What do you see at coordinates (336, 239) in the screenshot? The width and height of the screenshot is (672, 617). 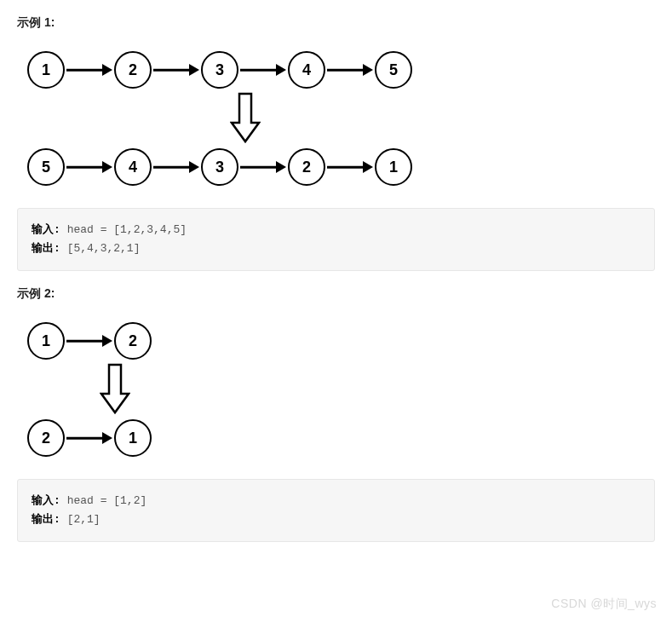 I see `example1-code-block: 输入: head = [1,2,3,4,5] 输出: [5,4,3,2,1]` at bounding box center [336, 239].